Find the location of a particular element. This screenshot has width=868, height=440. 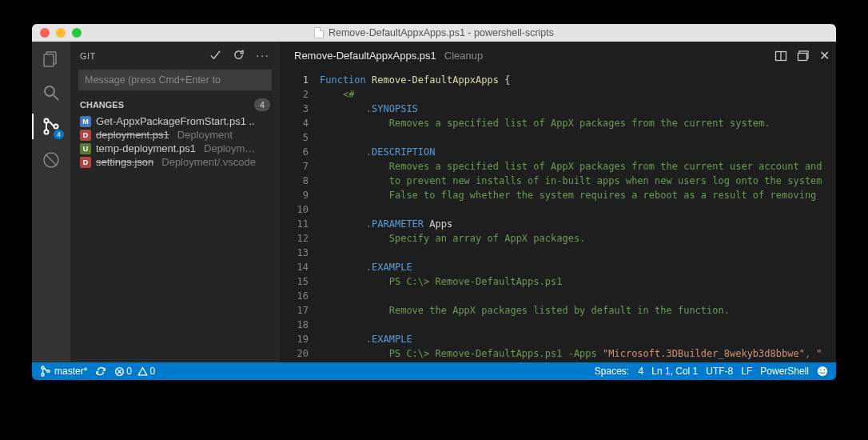

line-number: 5 is located at coordinates (294, 138).